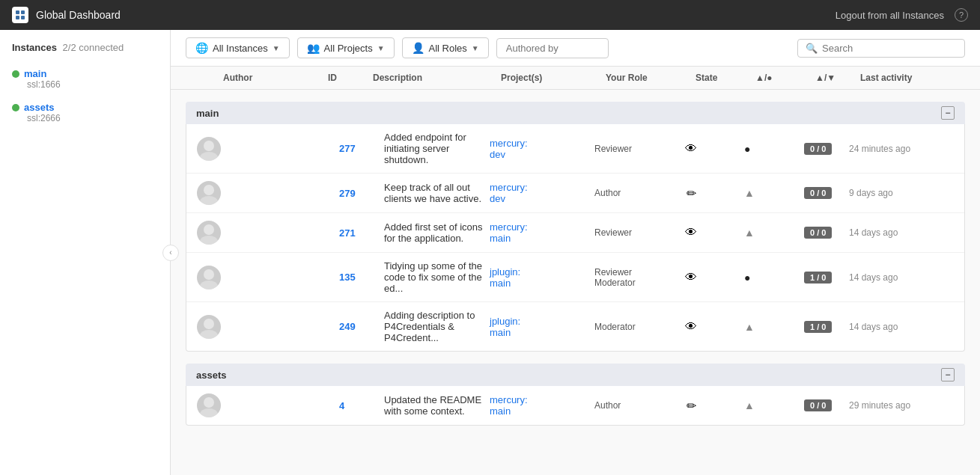 Image resolution: width=980 pixels, height=475 pixels. Describe the element at coordinates (437, 326) in the screenshot. I see `mr-description: Adding description to P4Credentials & P4…` at that location.